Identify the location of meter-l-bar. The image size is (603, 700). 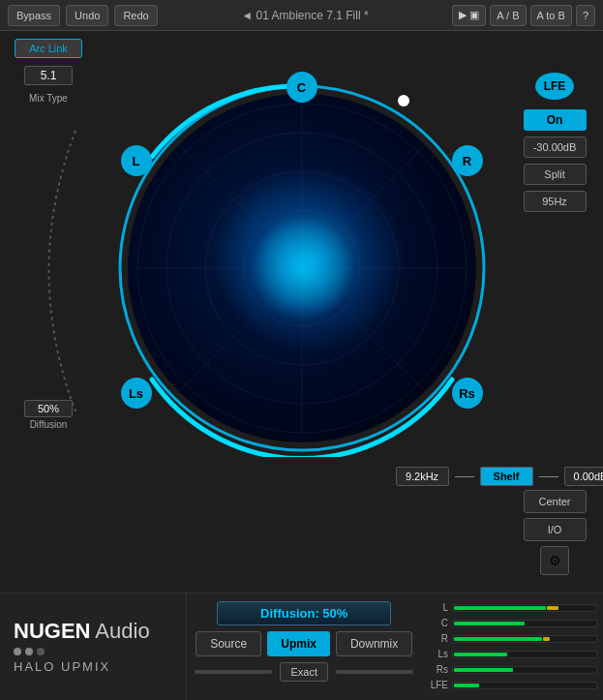
(525, 608).